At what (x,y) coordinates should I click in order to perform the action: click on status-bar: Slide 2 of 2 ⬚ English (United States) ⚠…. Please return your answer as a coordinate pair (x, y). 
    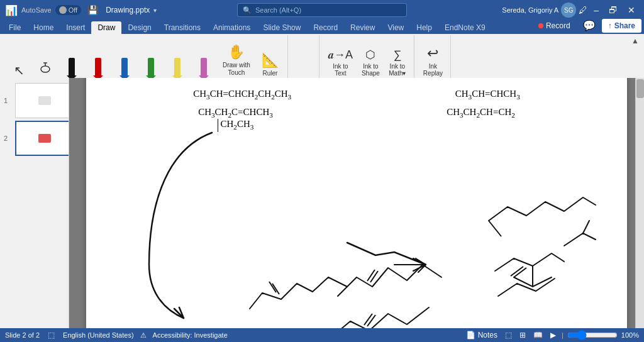
    Looking at the image, I should click on (322, 335).